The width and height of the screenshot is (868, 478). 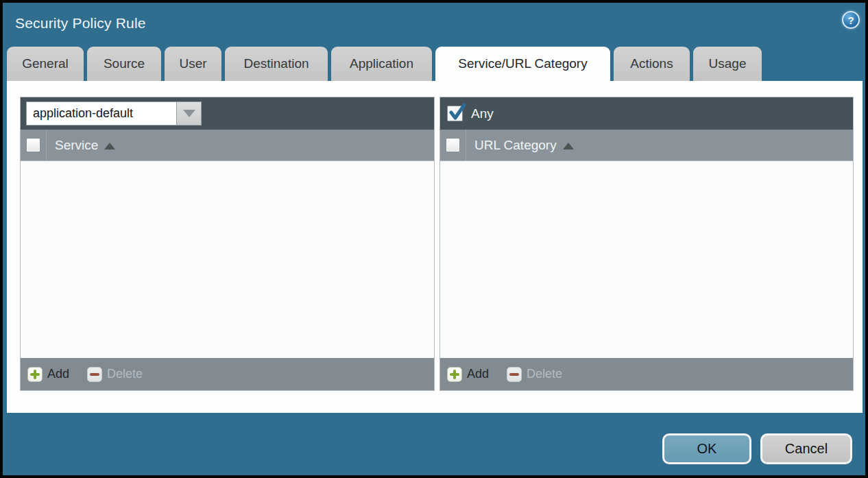 What do you see at coordinates (189, 114) in the screenshot?
I see `dropdown-arrow-button` at bounding box center [189, 114].